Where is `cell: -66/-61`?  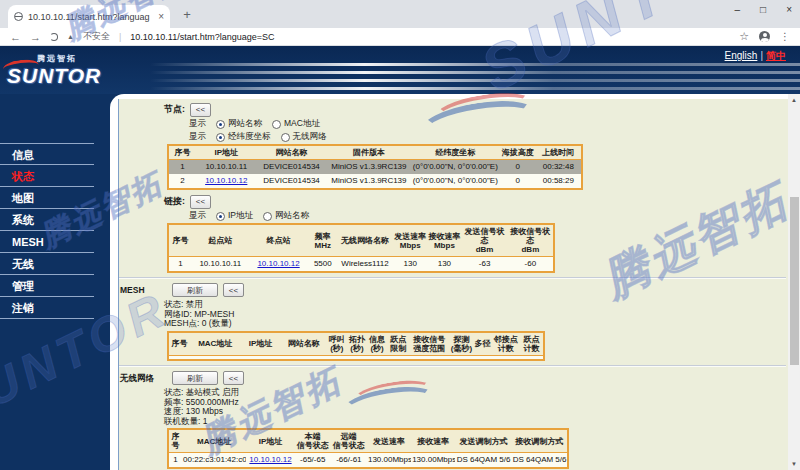 cell: -66/-61 is located at coordinates (349, 461).